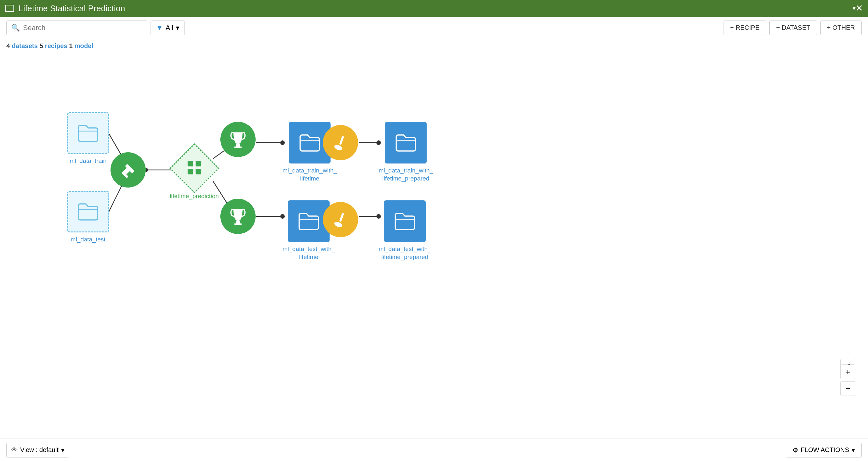  What do you see at coordinates (854, 8) in the screenshot?
I see `title-dropdown: ▾` at bounding box center [854, 8].